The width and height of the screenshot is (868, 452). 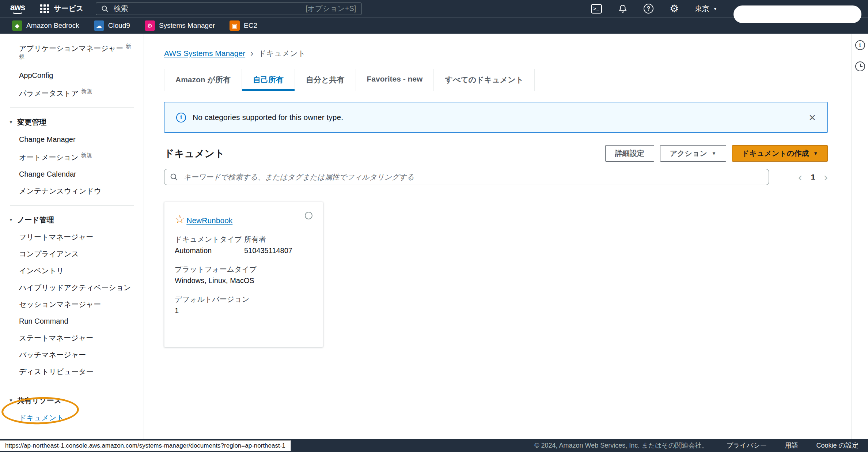 I want to click on tab-favorites: Favorites - new, so click(x=395, y=80).